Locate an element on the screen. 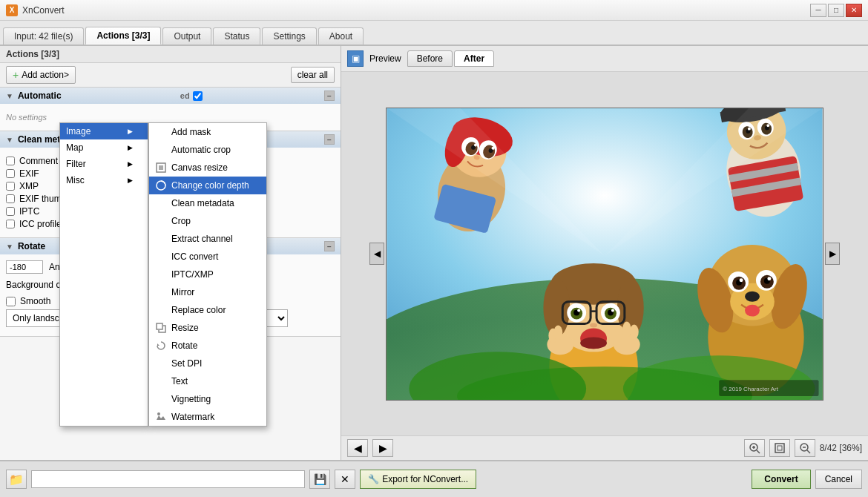  convert-button: Convert is located at coordinates (780, 479).